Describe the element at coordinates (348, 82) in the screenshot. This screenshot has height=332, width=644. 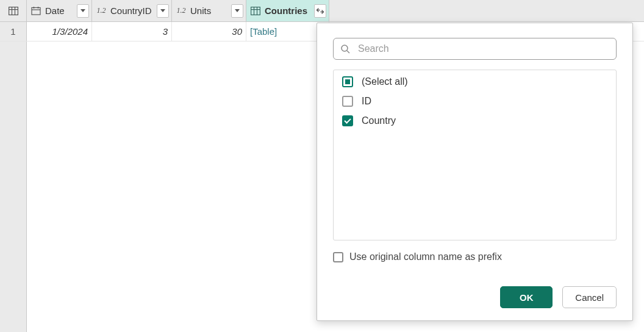
I see `checkbox-indeterminate-icon` at that location.